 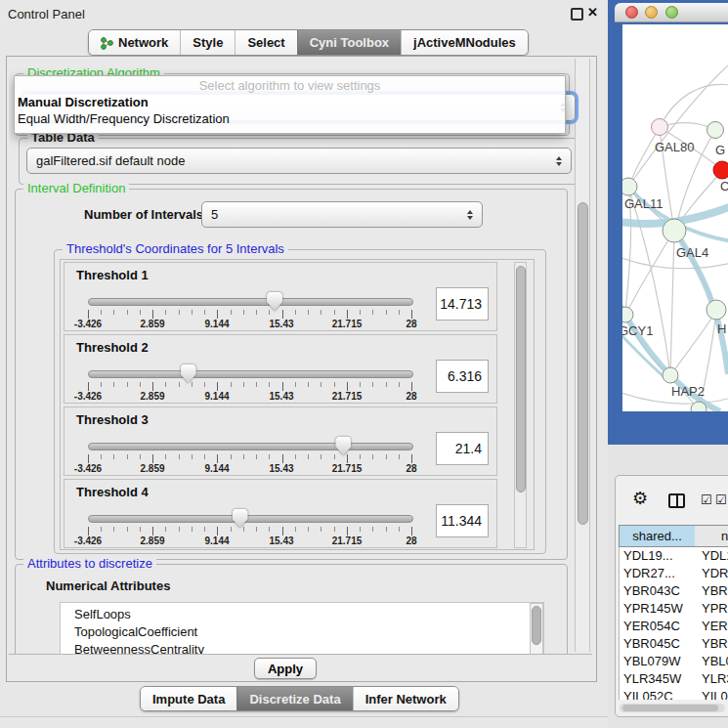 What do you see at coordinates (676, 500) in the screenshot?
I see `split-view-icon` at bounding box center [676, 500].